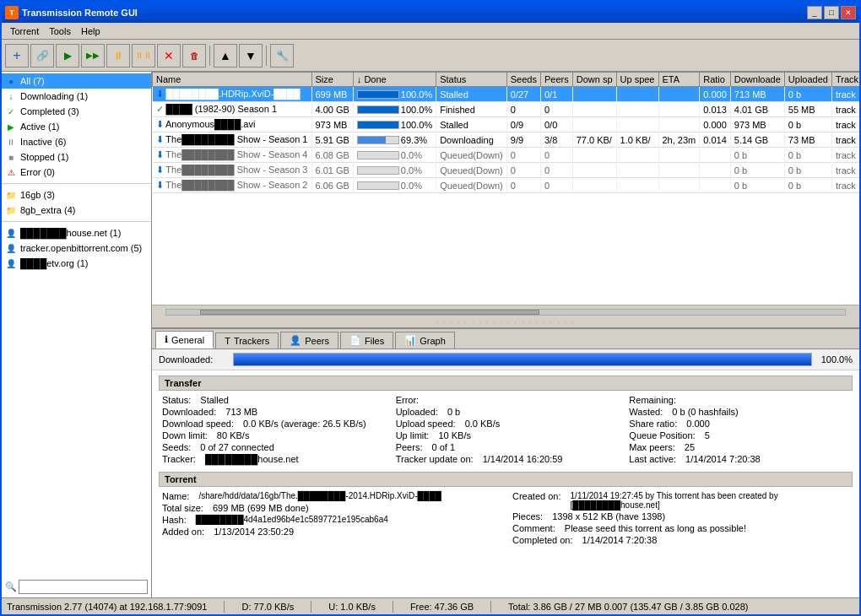 This screenshot has width=861, height=616. I want to click on minimize-button: _, so click(815, 13).